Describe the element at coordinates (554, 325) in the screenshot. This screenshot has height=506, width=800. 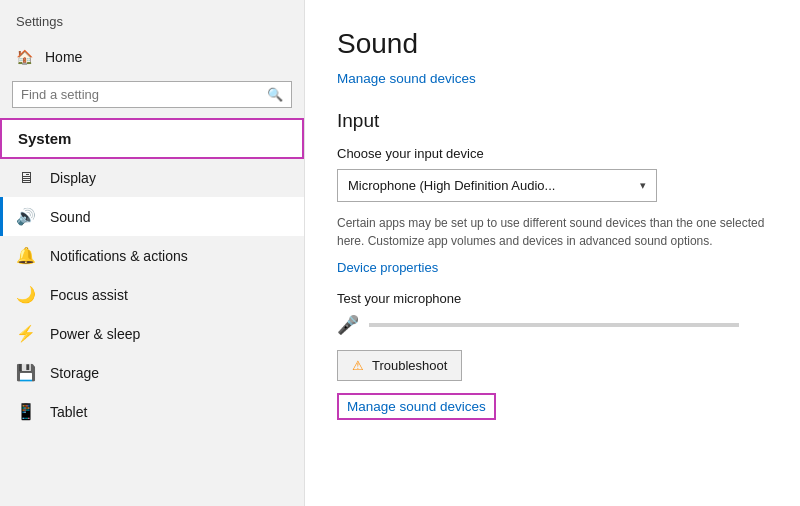
I see `mic-level-bar` at that location.